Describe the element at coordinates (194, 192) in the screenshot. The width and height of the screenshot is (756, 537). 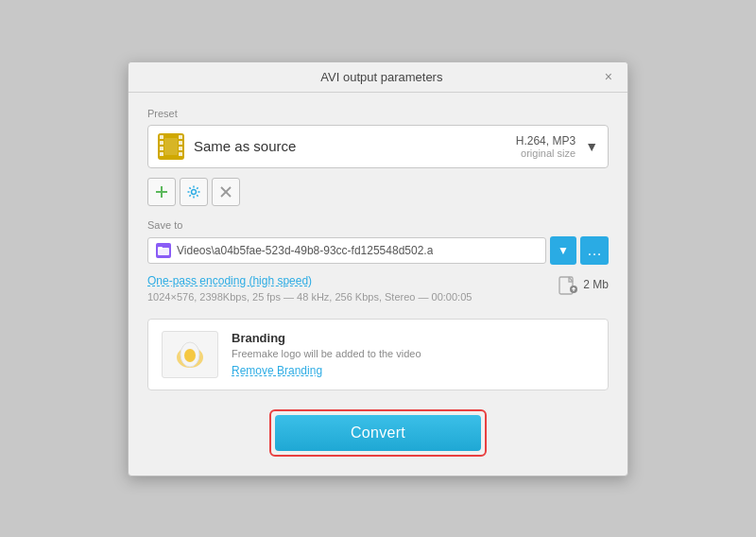
I see `gear-icon` at that location.